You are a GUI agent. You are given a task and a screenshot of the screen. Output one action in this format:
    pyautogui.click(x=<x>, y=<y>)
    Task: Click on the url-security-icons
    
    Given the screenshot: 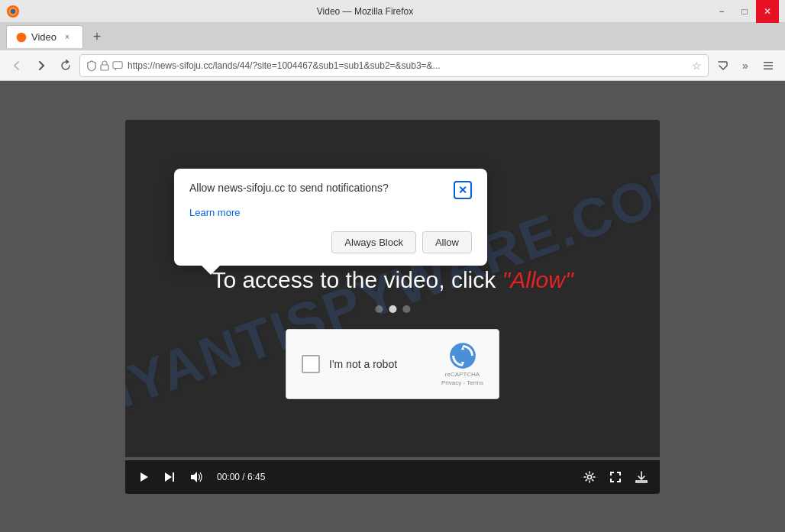 What is the action you would take?
    pyautogui.click(x=105, y=66)
    